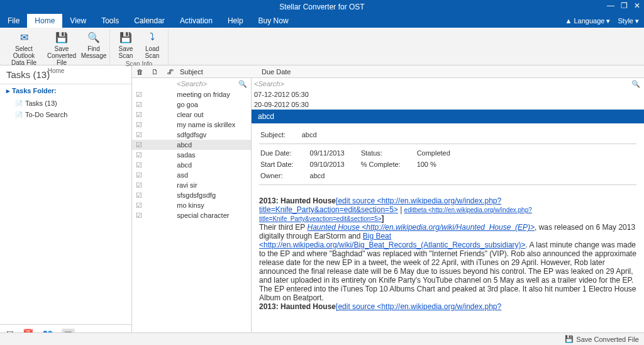 This screenshot has width=644, height=345. What do you see at coordinates (140, 72) in the screenshot?
I see `col-delete-icon: 🗑` at bounding box center [140, 72].